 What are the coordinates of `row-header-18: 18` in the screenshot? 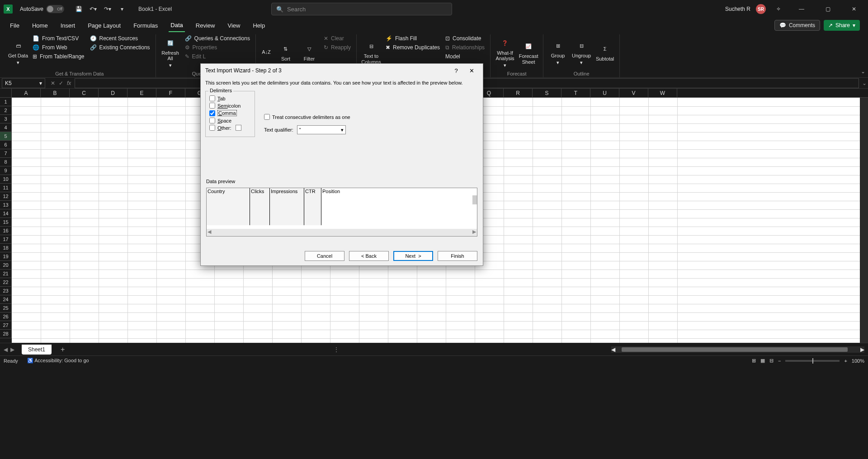 It's located at (6, 248).